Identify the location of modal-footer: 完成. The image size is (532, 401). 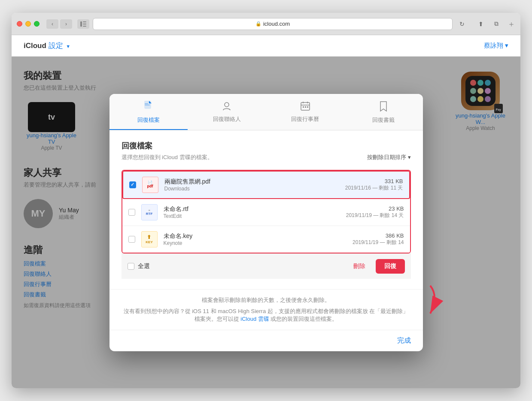
(266, 341).